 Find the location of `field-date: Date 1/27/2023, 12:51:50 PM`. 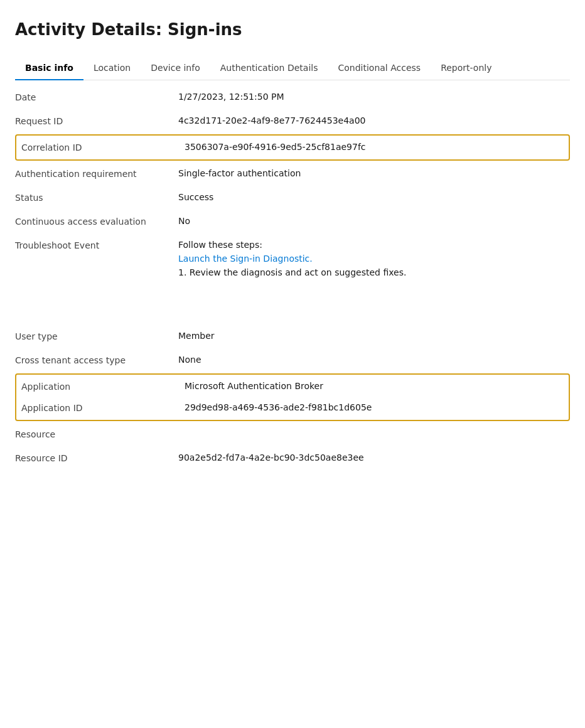

field-date: Date 1/27/2023, 12:51:50 PM is located at coordinates (292, 97).